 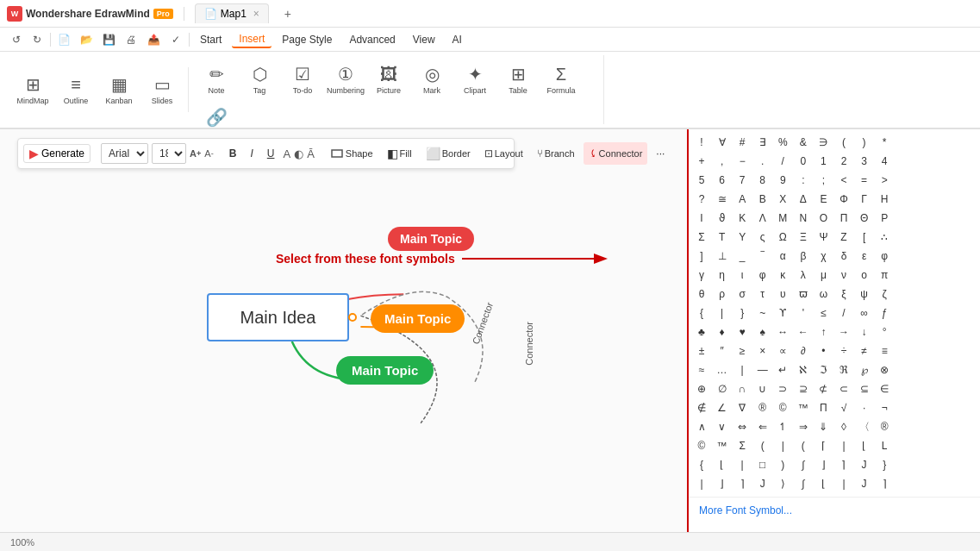 What do you see at coordinates (742, 199) in the screenshot?
I see `symbol-cell: Α` at bounding box center [742, 199].